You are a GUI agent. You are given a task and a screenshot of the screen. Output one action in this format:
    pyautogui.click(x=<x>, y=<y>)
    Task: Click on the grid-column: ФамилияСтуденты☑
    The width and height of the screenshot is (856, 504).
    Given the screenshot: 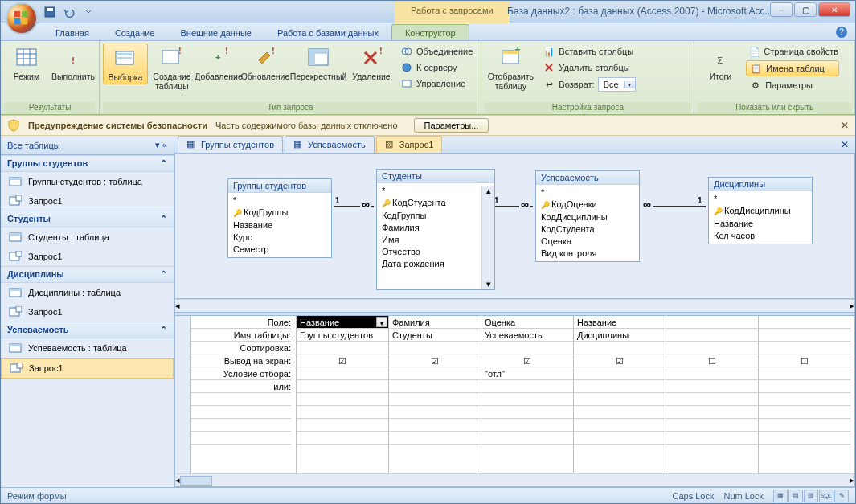 What is the action you would take?
    pyautogui.click(x=434, y=395)
    